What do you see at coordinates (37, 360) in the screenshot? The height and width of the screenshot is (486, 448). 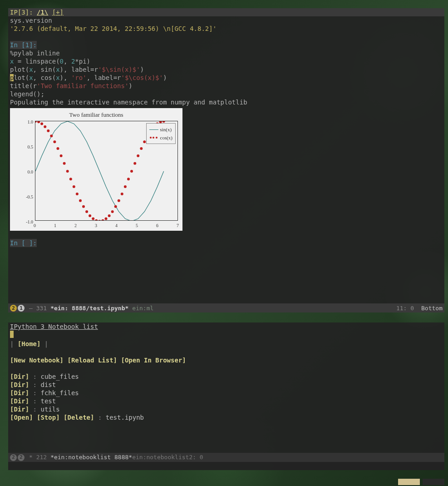 I see `notebook-action-button: [New Notebook]` at bounding box center [37, 360].